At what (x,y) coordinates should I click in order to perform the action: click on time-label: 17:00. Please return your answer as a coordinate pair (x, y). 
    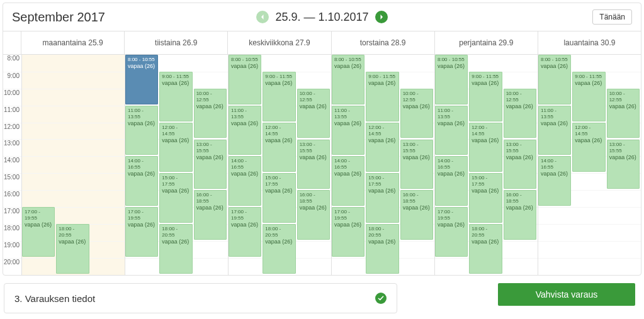
    Looking at the image, I should click on (13, 215).